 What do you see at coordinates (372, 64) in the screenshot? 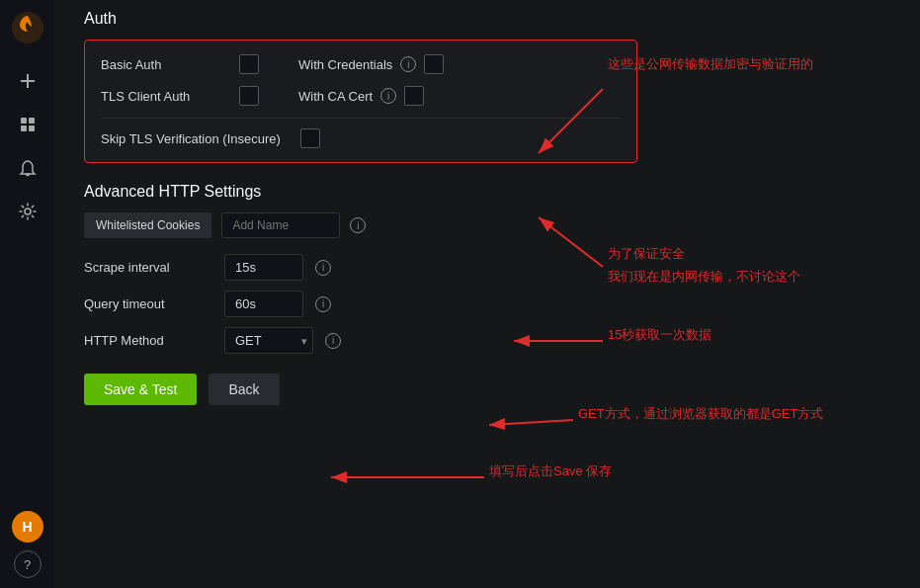
I see `with-credentials-group: With Credentials i` at bounding box center [372, 64].